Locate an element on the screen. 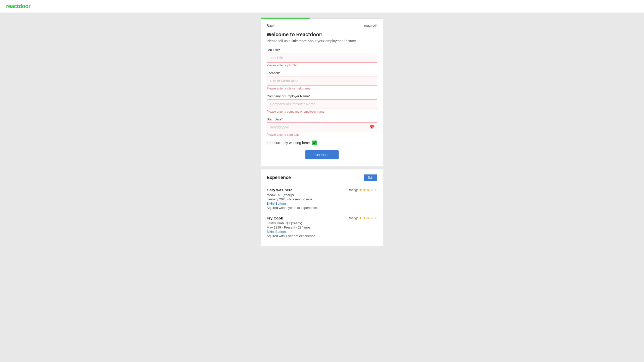  welcome-subtitle: Please tell us a little more about your … is located at coordinates (322, 41).